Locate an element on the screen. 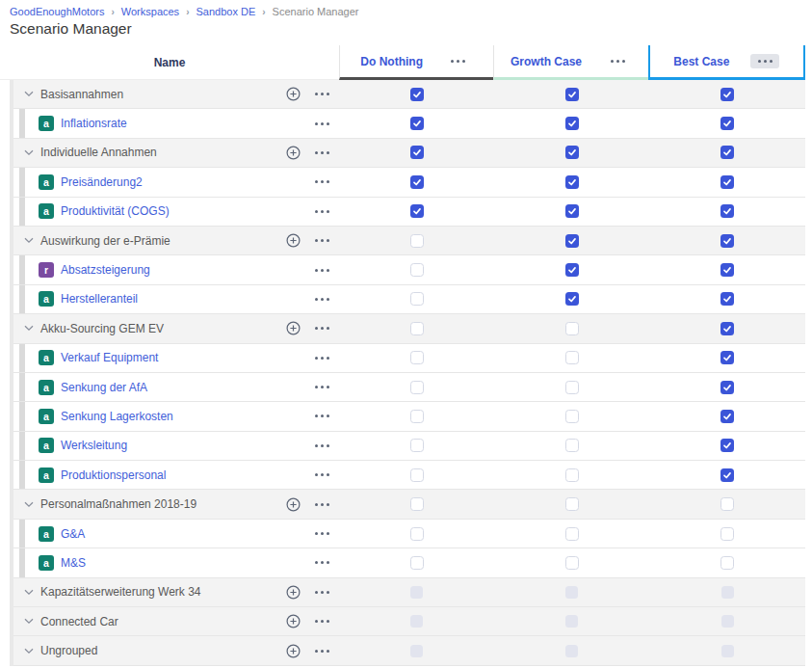 The width and height of the screenshot is (812, 668). item-link: Produktionspersonal is located at coordinates (114, 475).